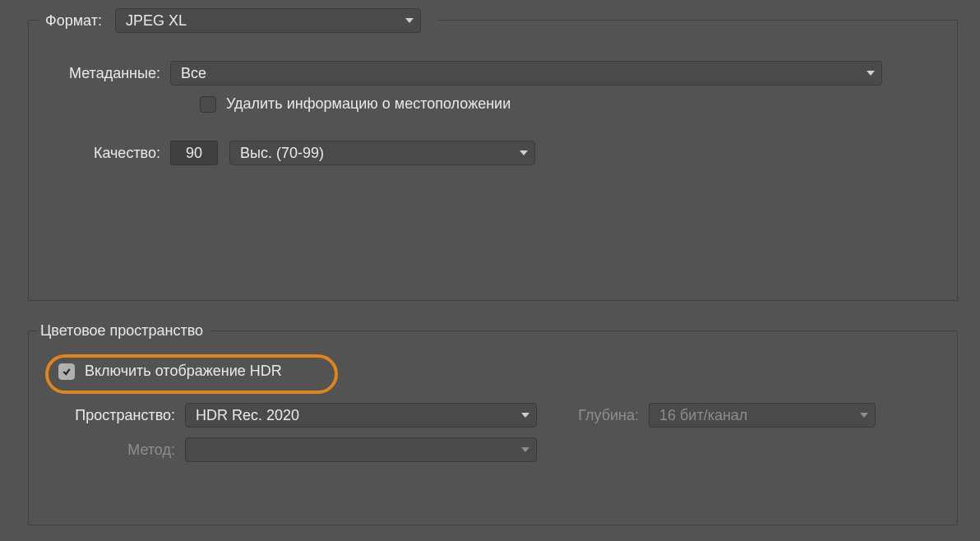 This screenshot has height=541, width=980. I want to click on depth-label: Глубина:, so click(593, 416).